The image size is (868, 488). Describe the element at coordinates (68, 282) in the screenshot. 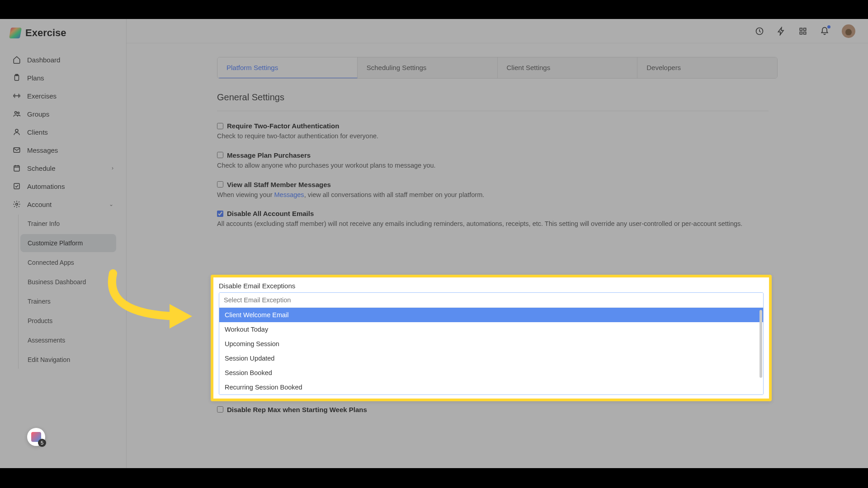

I see `sidebar-subitem-business-dashboard: Business Dashboard` at that location.